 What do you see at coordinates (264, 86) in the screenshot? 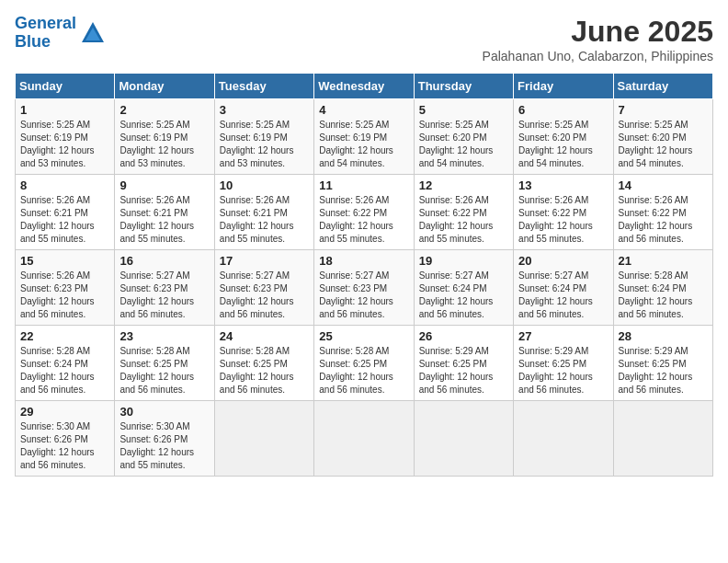
I see `col-tuesday: Tuesday` at bounding box center [264, 86].